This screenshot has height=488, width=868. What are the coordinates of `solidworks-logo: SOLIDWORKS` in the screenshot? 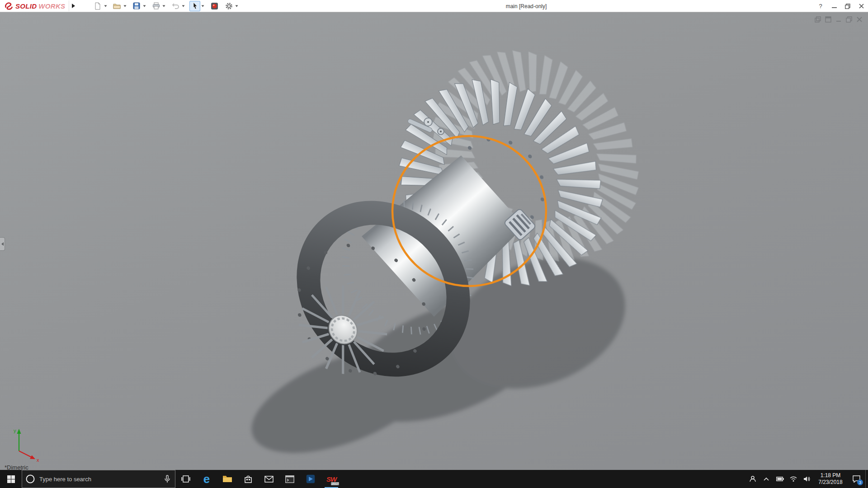 It's located at (34, 6).